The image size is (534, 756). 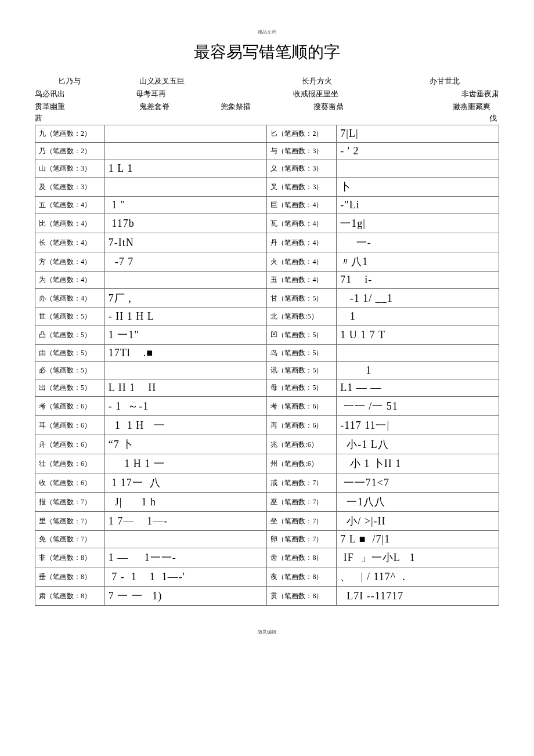 I want to click on group-line-3: 贯革幽重 鬼差套脊 兜象祭插 搜葵凿鼎 撇燕噩藏爽, so click(x=267, y=107).